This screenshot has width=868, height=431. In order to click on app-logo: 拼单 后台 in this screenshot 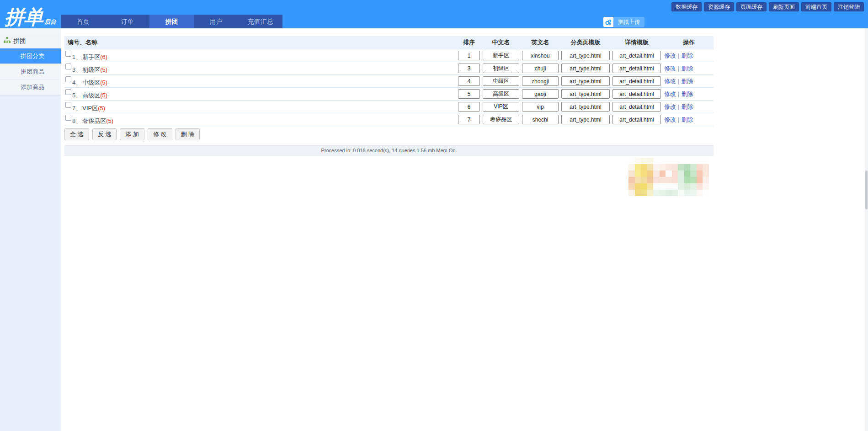, I will do `click(30, 17)`.